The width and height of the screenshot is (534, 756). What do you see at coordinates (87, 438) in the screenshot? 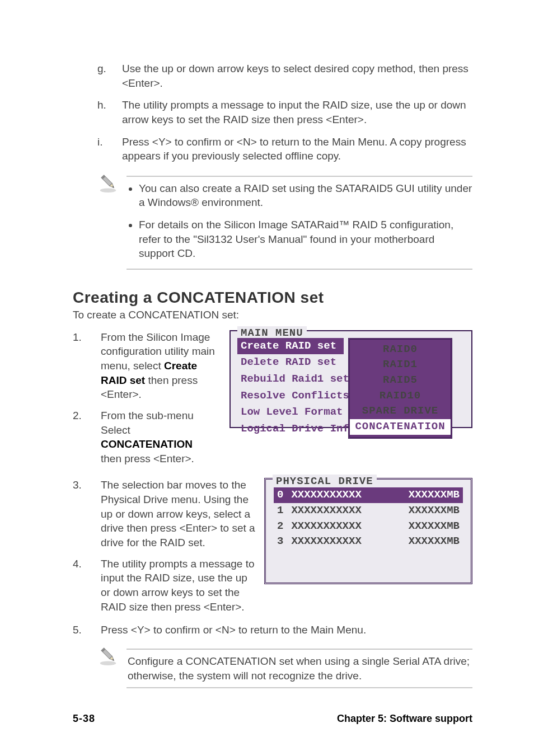
I see `step-marker: 2.` at bounding box center [87, 438].